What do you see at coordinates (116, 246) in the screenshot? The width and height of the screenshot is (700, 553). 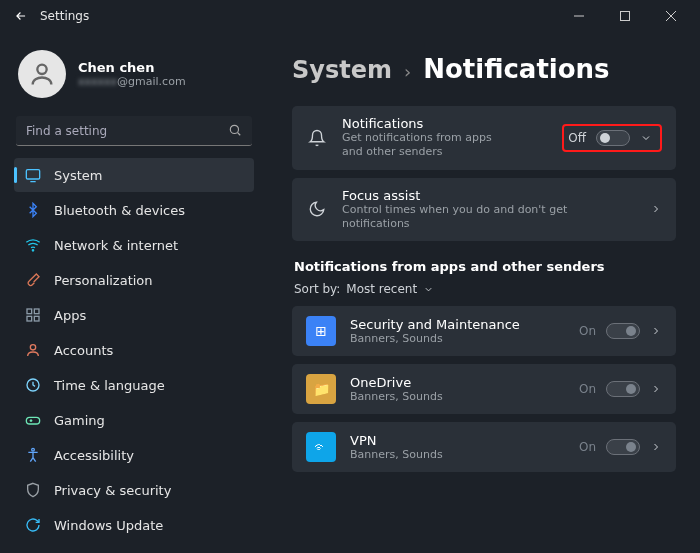 I see `sidebar-item-label: Network & internet` at bounding box center [116, 246].